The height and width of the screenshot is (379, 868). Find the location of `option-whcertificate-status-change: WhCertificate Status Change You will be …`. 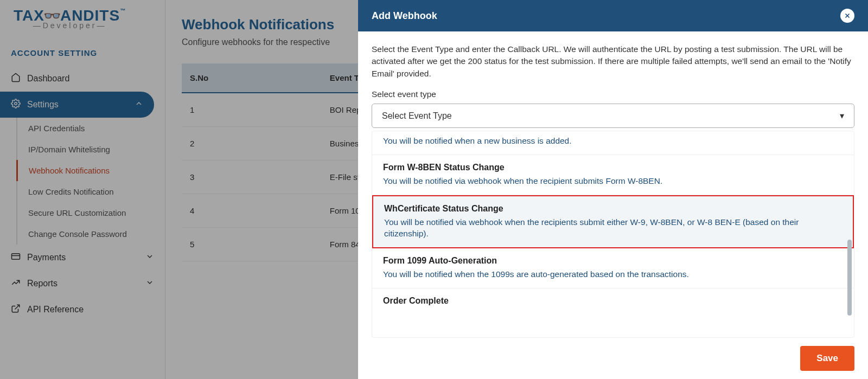

option-whcertificate-status-change: WhCertificate Status Change You will be … is located at coordinates (613, 222).